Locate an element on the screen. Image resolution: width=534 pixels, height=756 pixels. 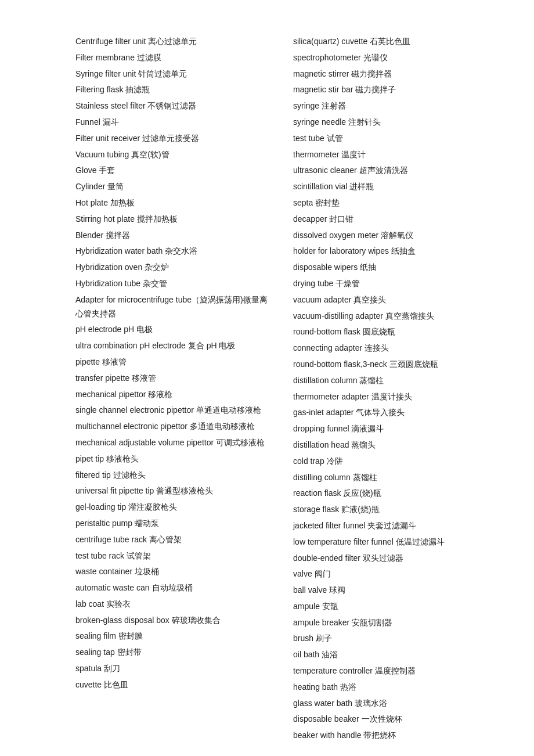
list-item: low temperature filter funnel 低温过滤漏斗 is located at coordinates (390, 542).